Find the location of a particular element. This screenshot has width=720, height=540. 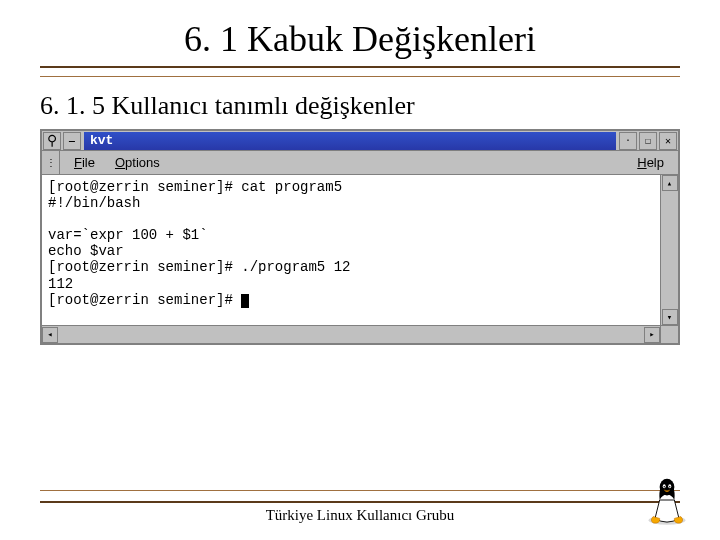

footer-text: Türkiye Linux Kullanıcı Grubu is located at coordinates (360, 516).